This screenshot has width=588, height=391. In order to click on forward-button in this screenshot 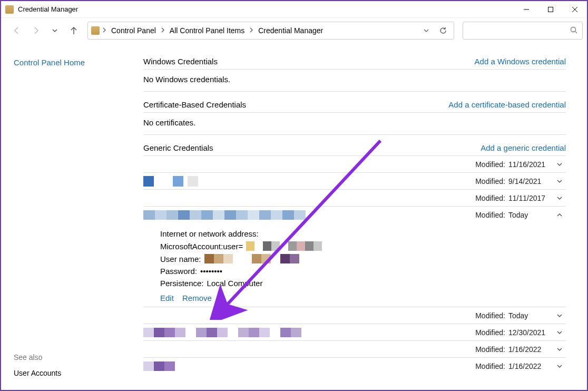, I will do `click(36, 31)`.